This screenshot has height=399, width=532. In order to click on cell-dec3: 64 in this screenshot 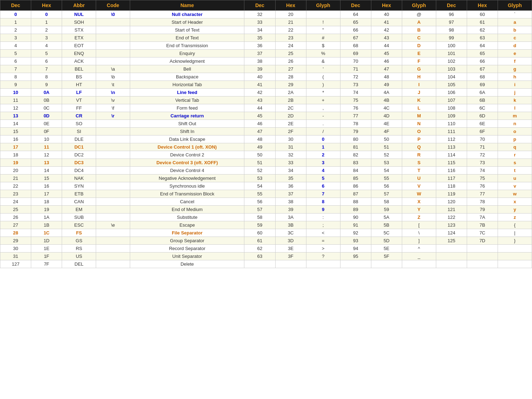, I will do `click(355, 15)`.